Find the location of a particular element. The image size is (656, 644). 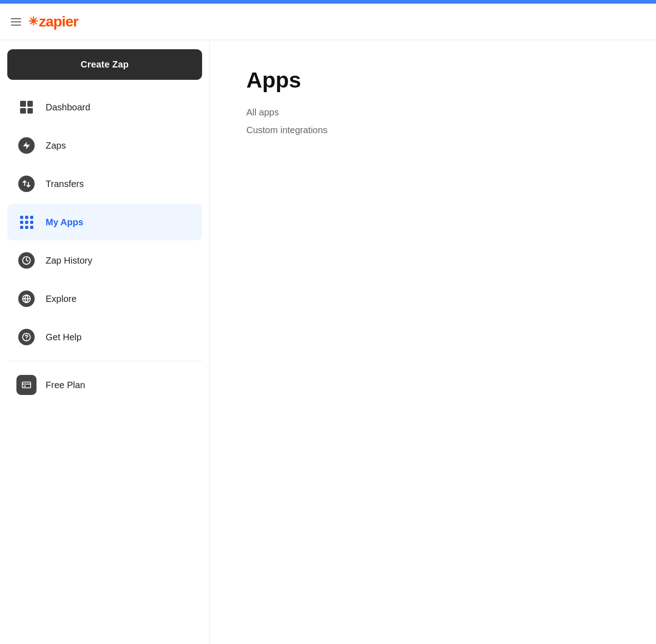

explore-icon is located at coordinates (26, 299).